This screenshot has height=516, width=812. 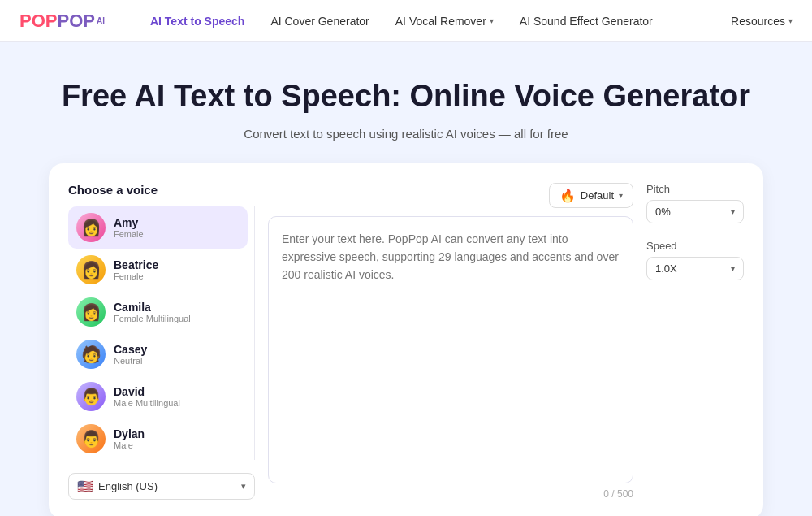 I want to click on voice-info-amy: Amy Female, so click(x=128, y=228).